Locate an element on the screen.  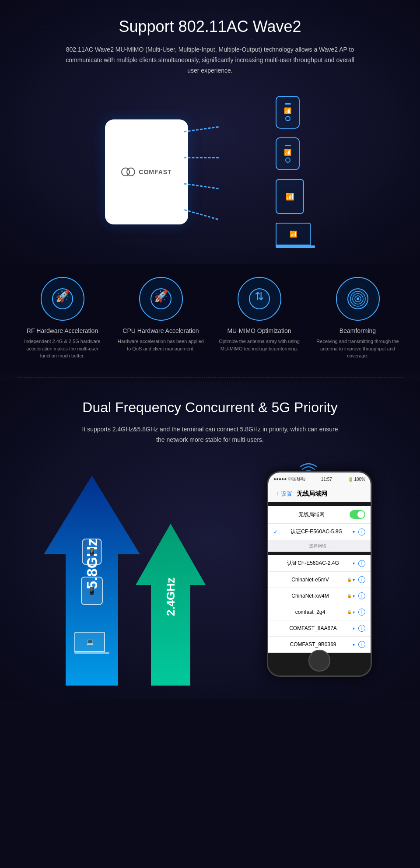
network-row-4: comfast_2g4 🔒 ▾ i is located at coordinates (319, 612).